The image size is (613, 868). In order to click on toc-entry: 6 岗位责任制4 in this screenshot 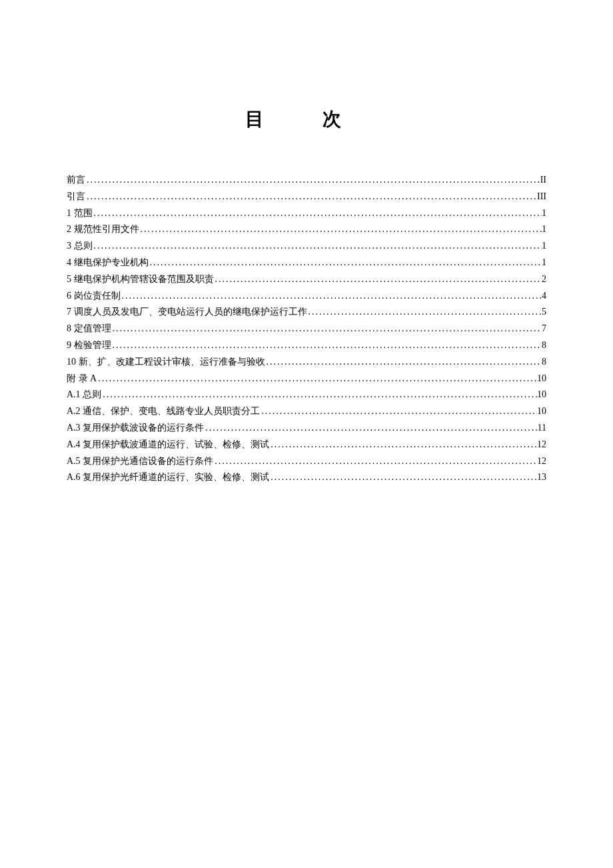, I will do `click(306, 296)`.